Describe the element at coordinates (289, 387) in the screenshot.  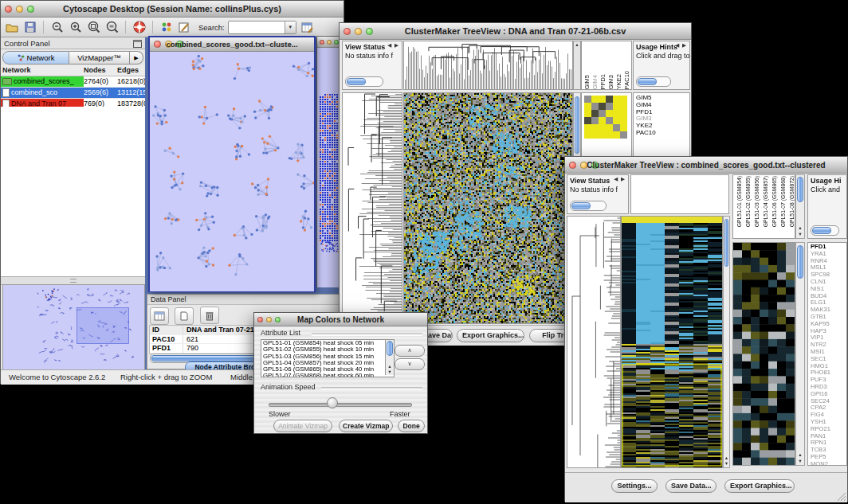
I see `animation-speed-label: Animation Speed` at that location.